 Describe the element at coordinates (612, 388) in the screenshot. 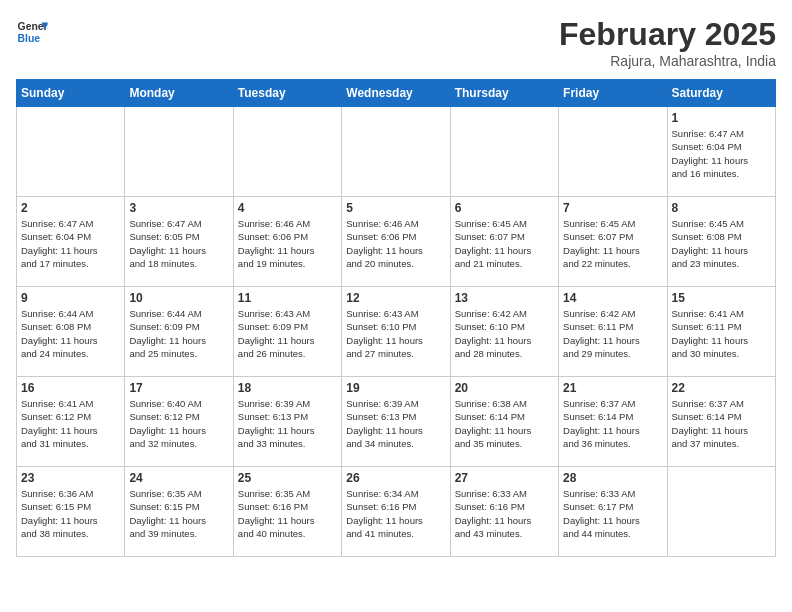

I see `day-number: 21` at that location.